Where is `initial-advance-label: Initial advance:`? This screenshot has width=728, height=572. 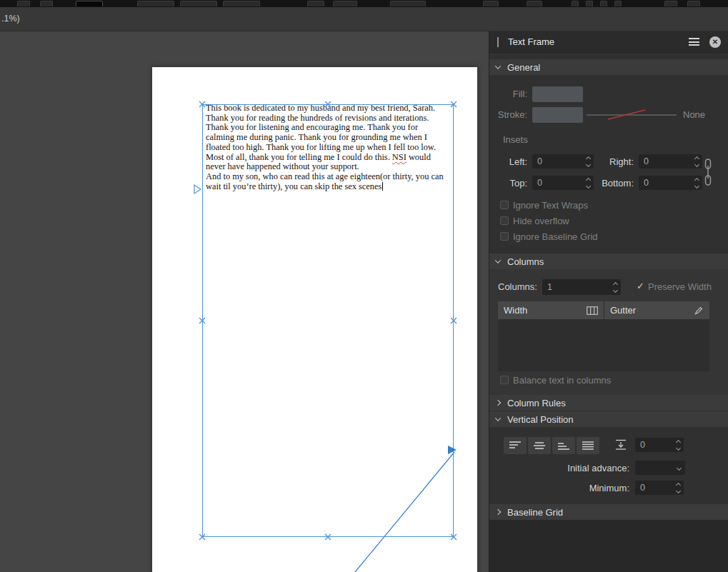
initial-advance-label: Initial advance: is located at coordinates (574, 468).